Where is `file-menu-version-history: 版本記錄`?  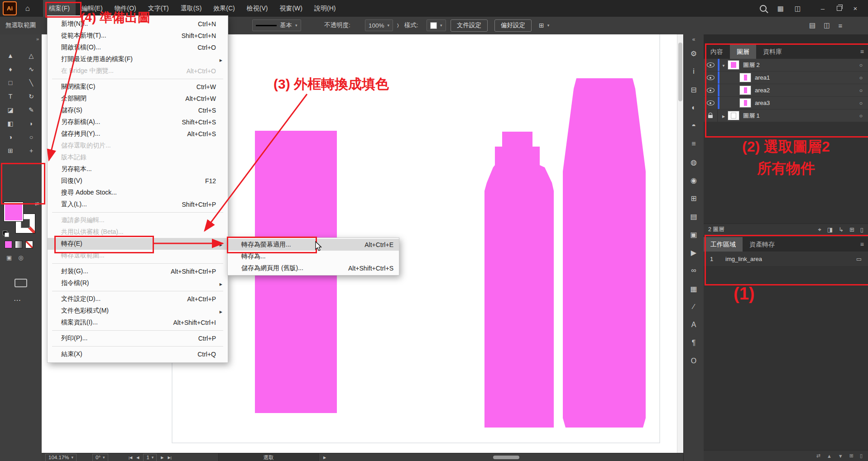 file-menu-version-history: 版本記錄 is located at coordinates (138, 157).